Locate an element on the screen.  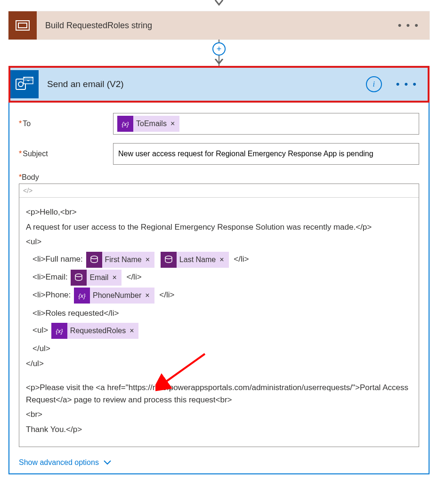
body-text: <p>Please visit the <a href="https://rer… is located at coordinates (219, 393).